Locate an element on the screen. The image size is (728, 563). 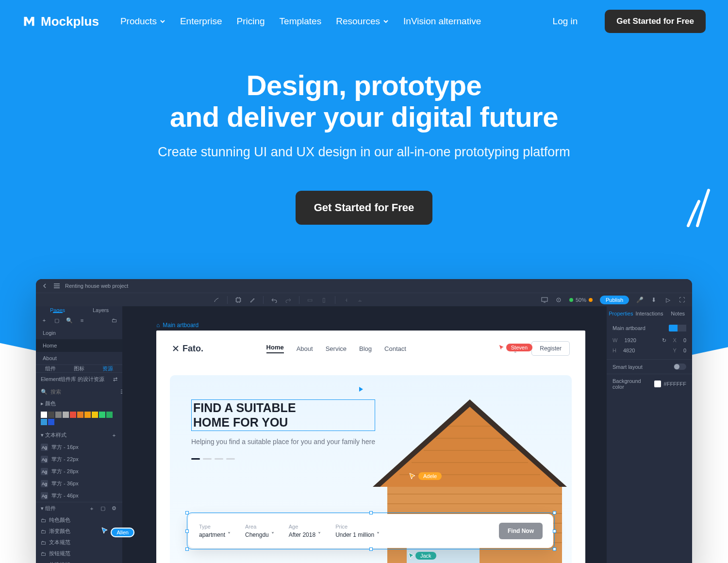
bg-color-value: #FFFFFF is located at coordinates (675, 384).